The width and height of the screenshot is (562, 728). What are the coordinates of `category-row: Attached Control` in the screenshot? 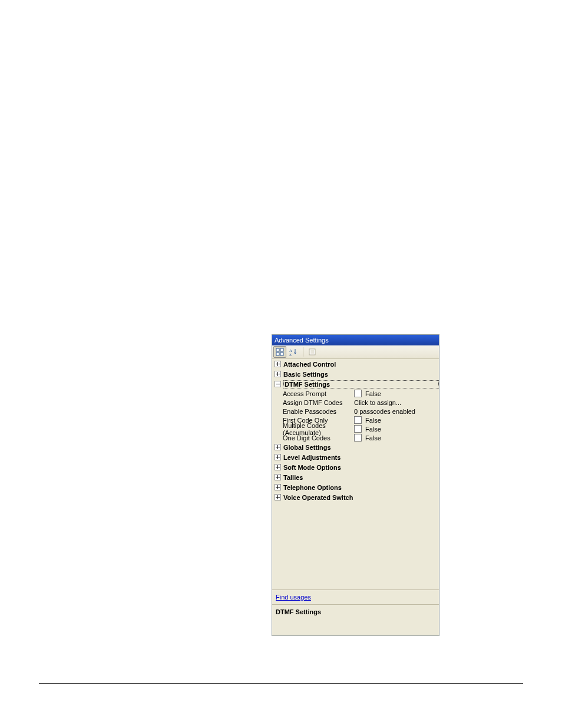 It's located at (356, 364).